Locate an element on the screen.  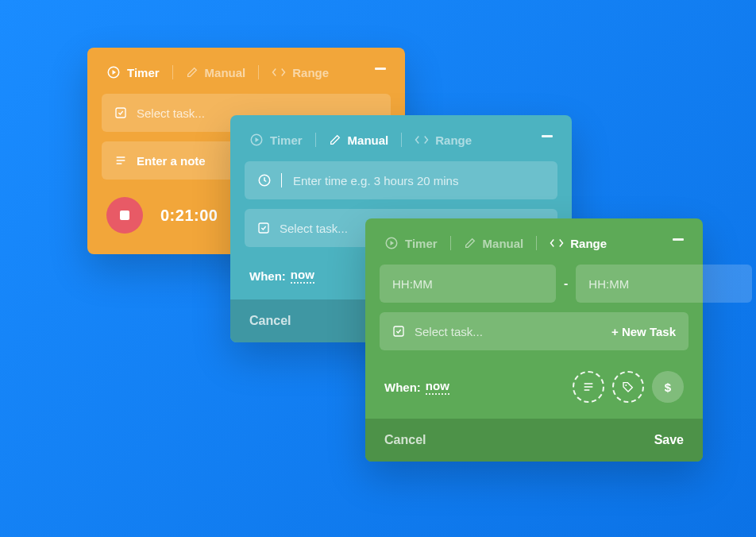
select-task-field: Select task... + New Task is located at coordinates (534, 331).